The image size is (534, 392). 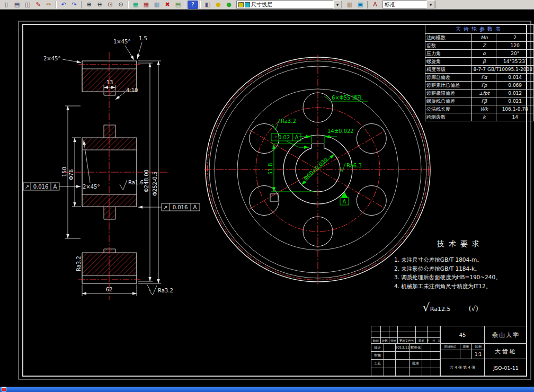 I want to click on param-table-row: 法向模数Mn2, so click(x=480, y=38).